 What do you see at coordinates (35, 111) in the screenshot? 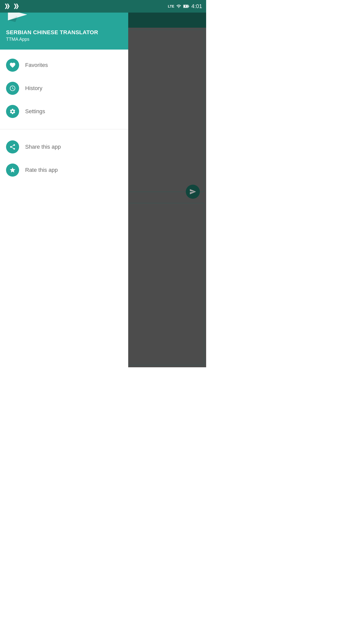
I see `settings-label: Settings` at bounding box center [35, 111].